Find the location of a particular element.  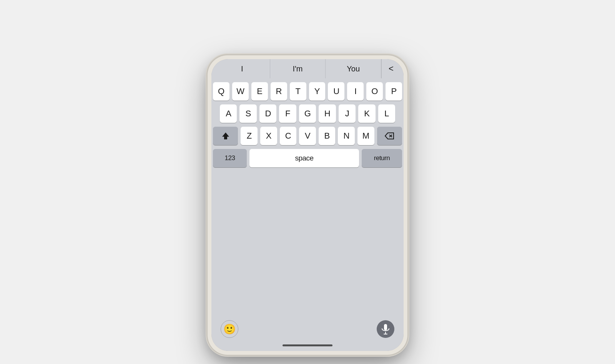

predictive-bar: I I'm You < is located at coordinates (308, 69).